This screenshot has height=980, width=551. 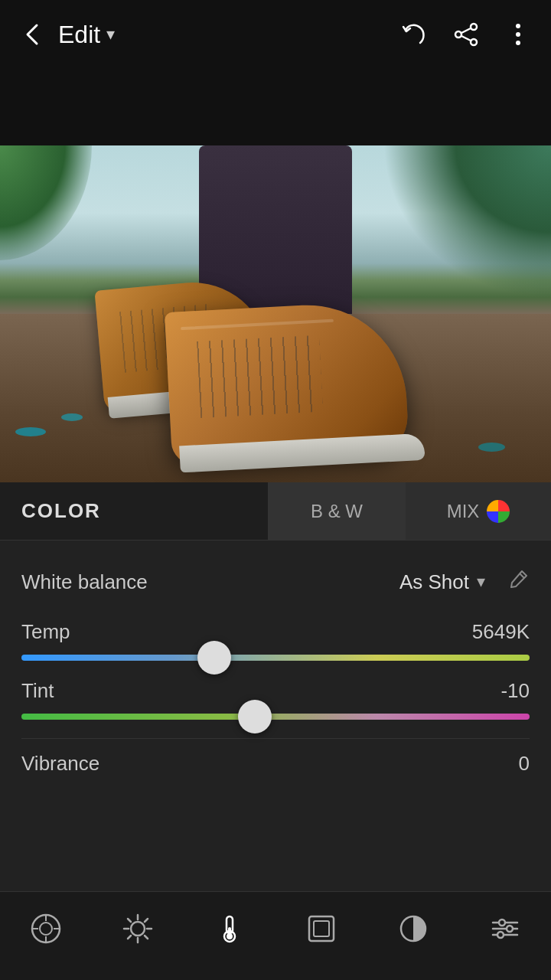 I want to click on back-button, so click(x=32, y=34).